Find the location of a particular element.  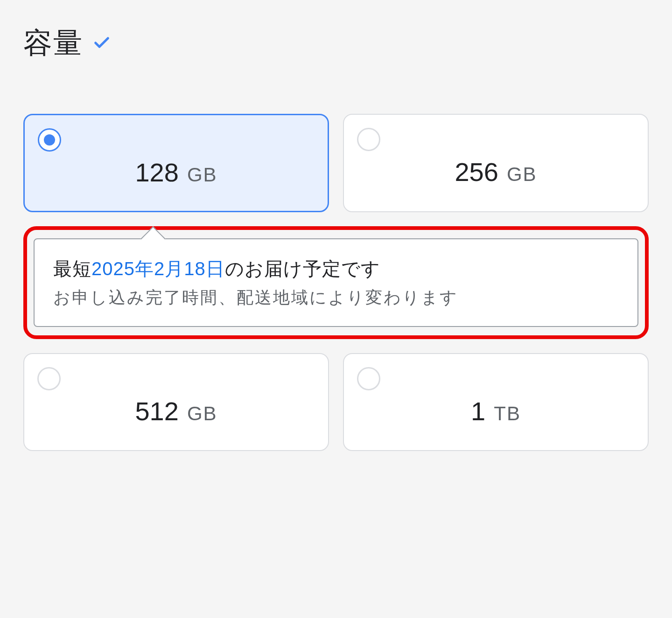

option-value: 256 is located at coordinates (476, 172).